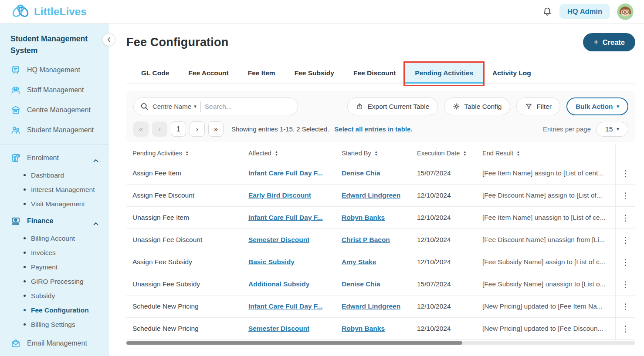 The height and width of the screenshot is (356, 644). What do you see at coordinates (444, 153) in the screenshot?
I see `column-header-execution-date: Execution Date▲▼` at bounding box center [444, 153].